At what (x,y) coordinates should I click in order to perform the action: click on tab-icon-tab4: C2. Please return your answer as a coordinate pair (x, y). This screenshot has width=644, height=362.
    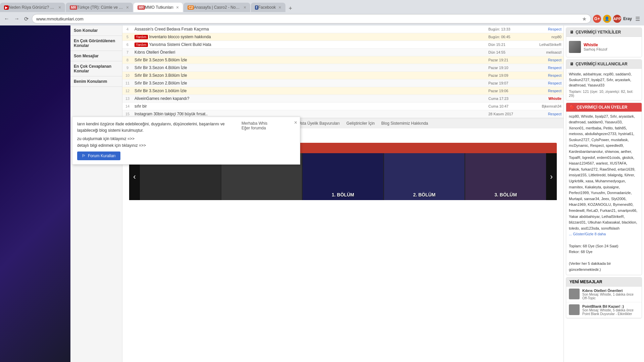
    Looking at the image, I should click on (191, 7).